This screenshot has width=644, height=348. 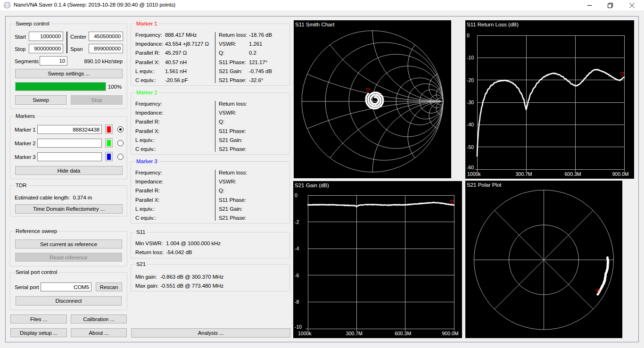 I want to click on svg-text: 0, so click(x=296, y=195).